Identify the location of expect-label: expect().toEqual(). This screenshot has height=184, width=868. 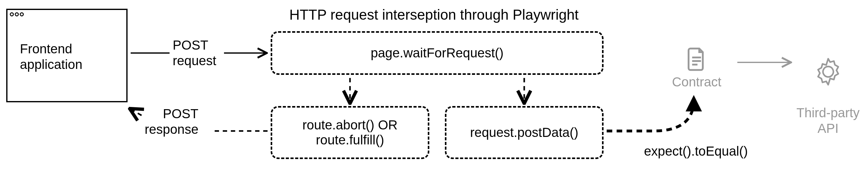
(696, 151).